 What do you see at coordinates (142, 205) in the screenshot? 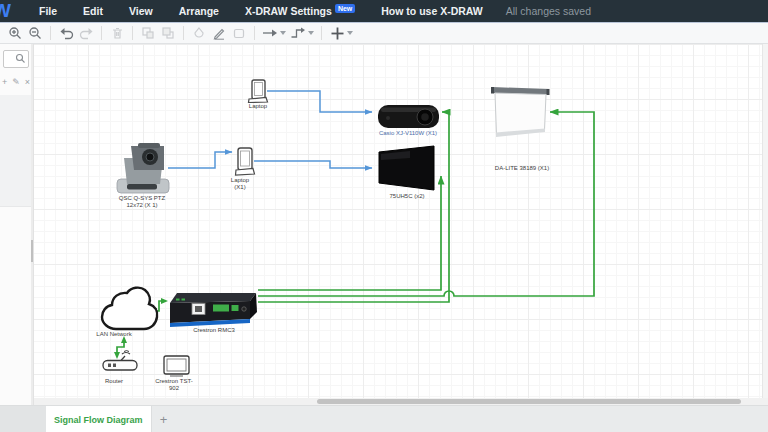
I see `svg-text: 12x72 (X 1)` at bounding box center [142, 205].